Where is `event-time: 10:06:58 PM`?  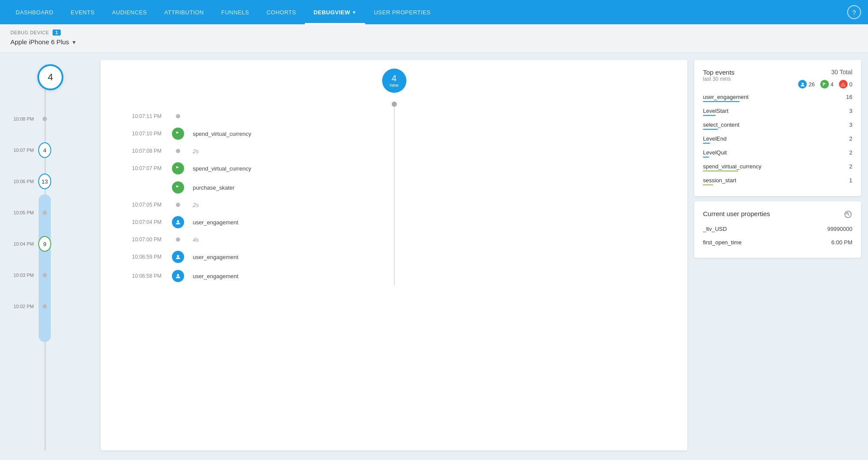
event-time: 10:06:58 PM is located at coordinates (144, 276).